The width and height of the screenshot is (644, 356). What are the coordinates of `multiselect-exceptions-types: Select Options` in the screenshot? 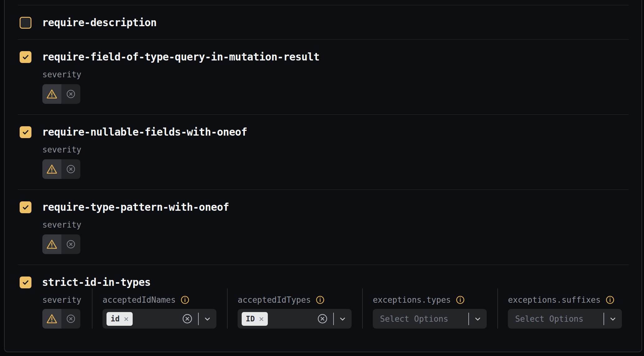 It's located at (430, 319).